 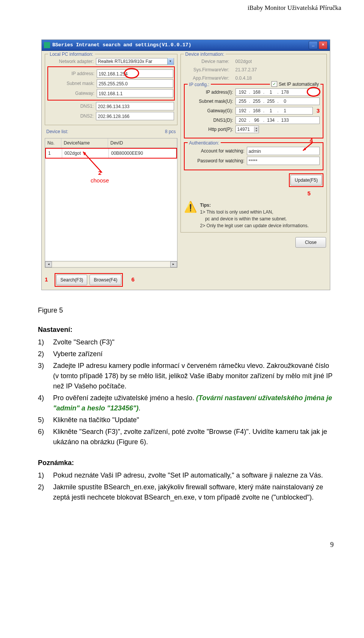 What do you see at coordinates (313, 45) in the screenshot?
I see `minimize-button: _` at bounding box center [313, 45].